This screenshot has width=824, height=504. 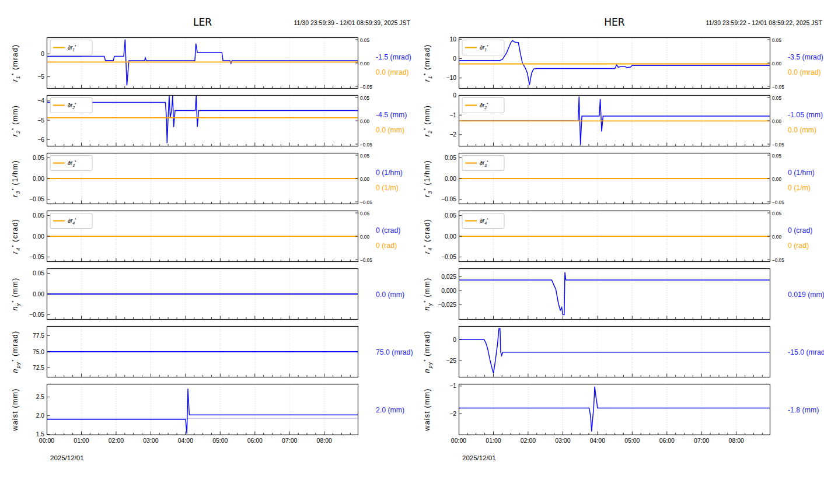 What do you see at coordinates (428, 294) in the screenshot?
I see `y-axis-label: ny* (mm)` at bounding box center [428, 294].